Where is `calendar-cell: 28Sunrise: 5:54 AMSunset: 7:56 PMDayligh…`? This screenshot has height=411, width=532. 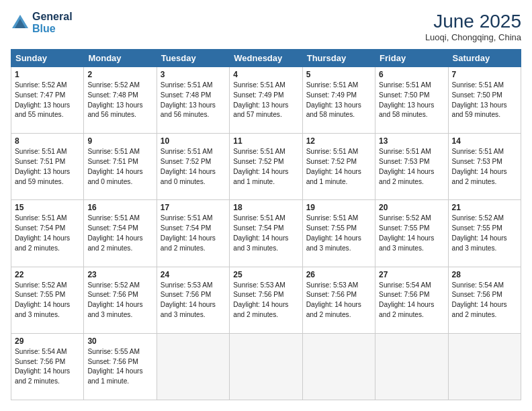
calendar-cell: 28Sunrise: 5:54 AMSunset: 7:56 PMDayligh… is located at coordinates (484, 300).